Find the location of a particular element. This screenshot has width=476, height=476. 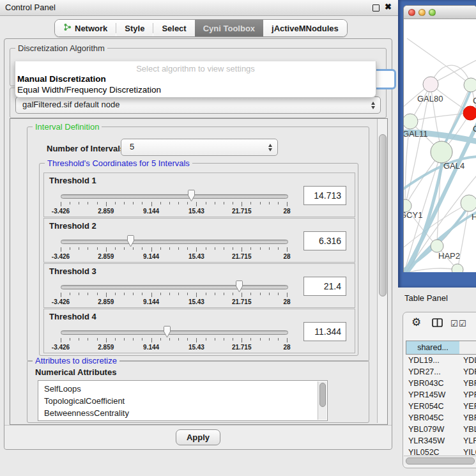

table-row: YBR045CYBR045C is located at coordinates (440, 418).